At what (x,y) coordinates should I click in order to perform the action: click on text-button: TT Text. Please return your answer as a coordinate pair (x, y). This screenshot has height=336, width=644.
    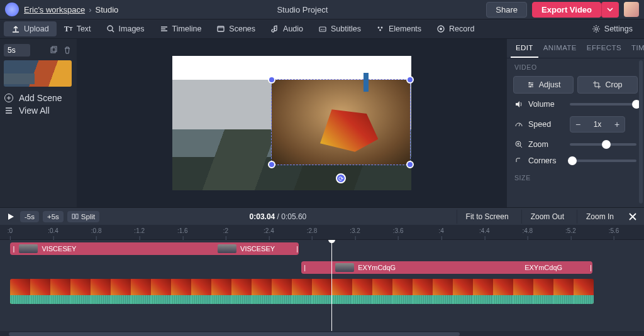
    Looking at the image, I should click on (78, 29).